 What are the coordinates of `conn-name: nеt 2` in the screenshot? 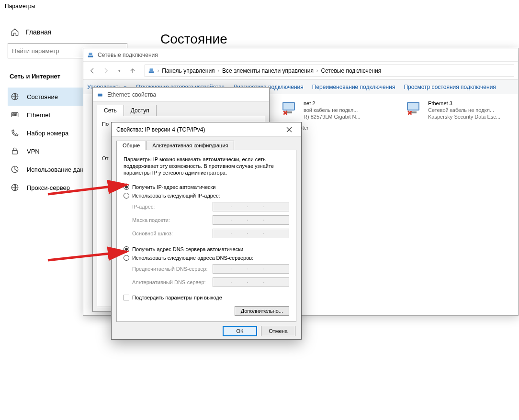 It's located at (332, 103).